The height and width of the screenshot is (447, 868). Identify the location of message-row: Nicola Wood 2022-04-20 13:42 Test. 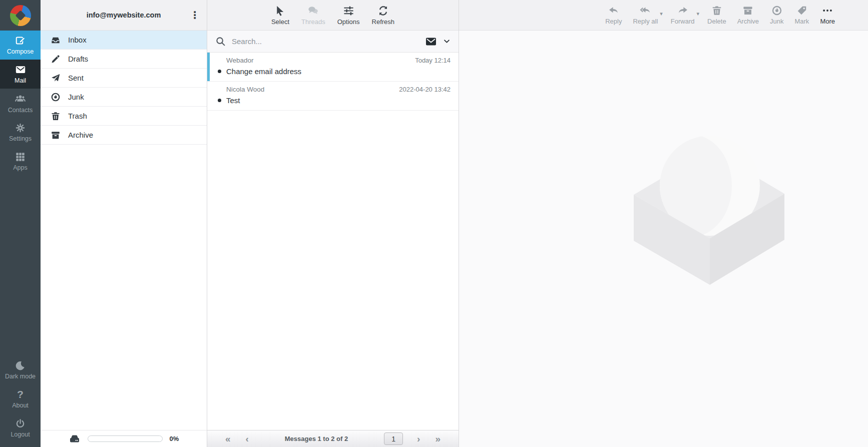
(333, 96).